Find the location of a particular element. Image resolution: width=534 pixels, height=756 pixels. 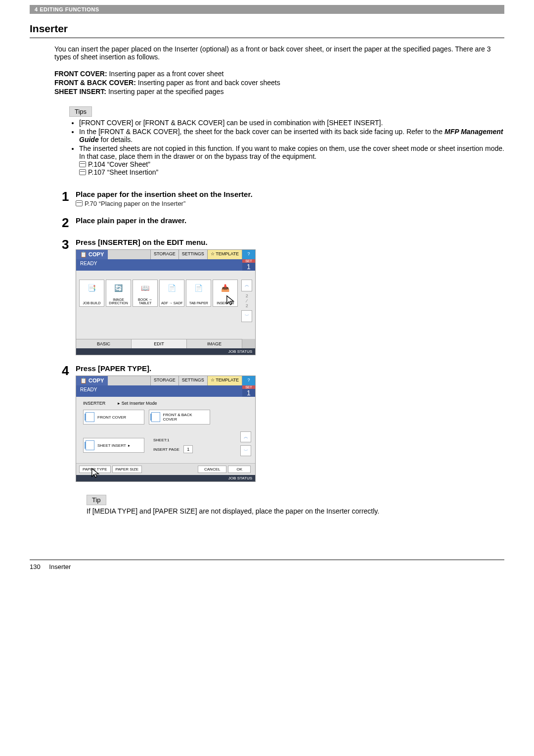

cancel-button: CANCEL is located at coordinates (212, 469).